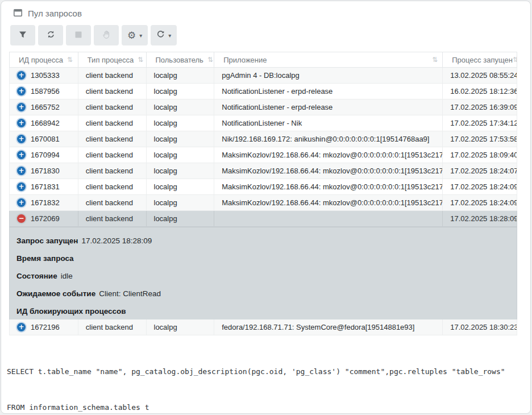 This screenshot has width=532, height=415. Describe the element at coordinates (263, 139) in the screenshot. I see `table-row: +1670081 client backend localpg Nik/192.…` at that location.